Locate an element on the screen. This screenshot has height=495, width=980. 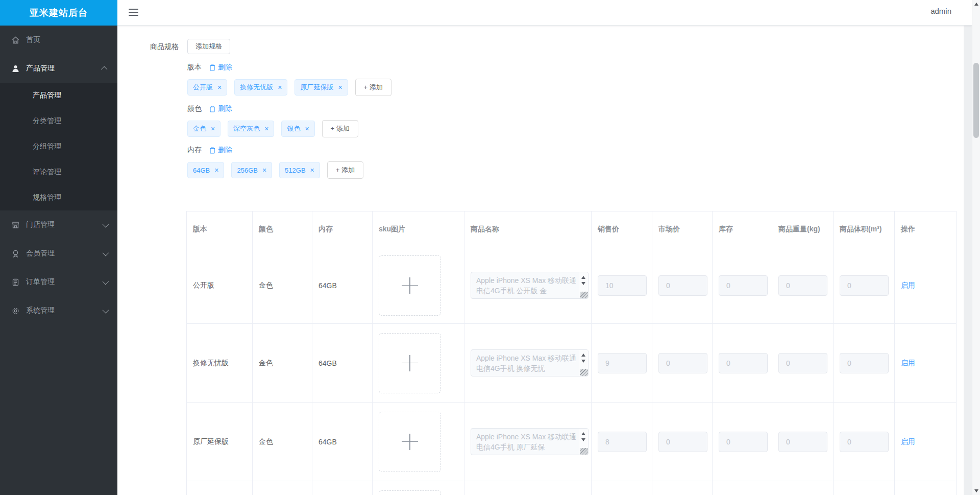
user-icon is located at coordinates (15, 68).